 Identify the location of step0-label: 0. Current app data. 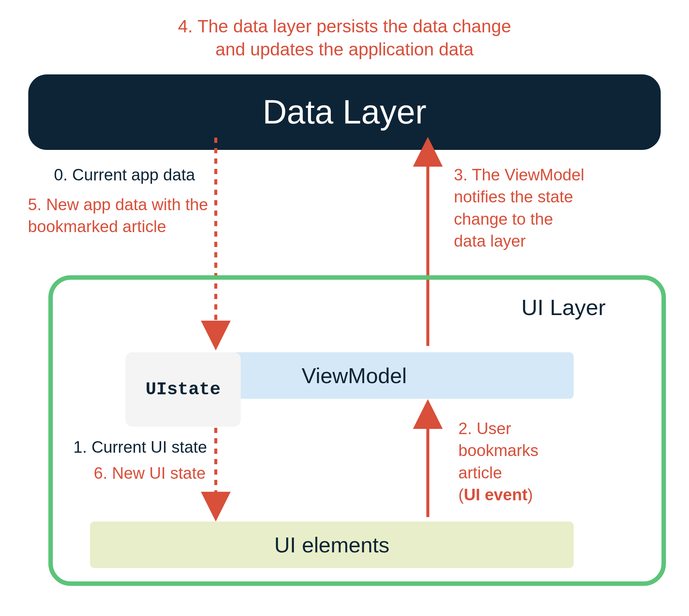
(124, 175).